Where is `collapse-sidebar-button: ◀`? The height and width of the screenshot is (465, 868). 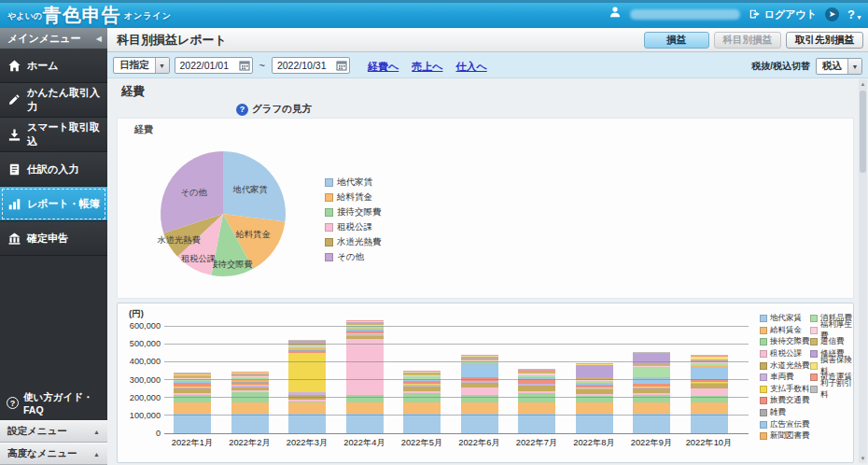
collapse-sidebar-button: ◀ is located at coordinates (99, 39).